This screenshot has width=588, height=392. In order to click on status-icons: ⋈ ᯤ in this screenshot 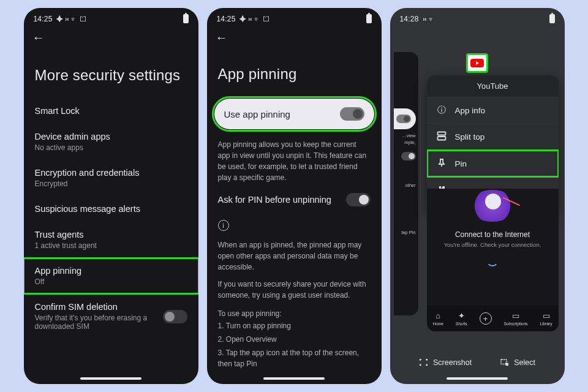, I will do `click(429, 19)`.